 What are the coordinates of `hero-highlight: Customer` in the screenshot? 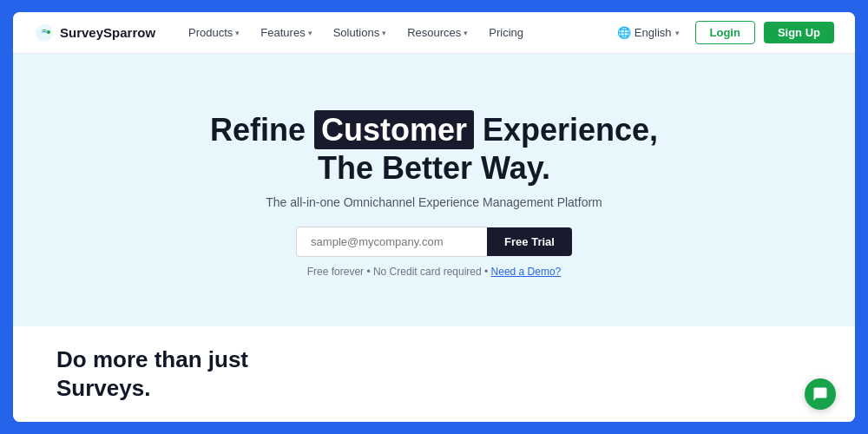 It's located at (394, 130).